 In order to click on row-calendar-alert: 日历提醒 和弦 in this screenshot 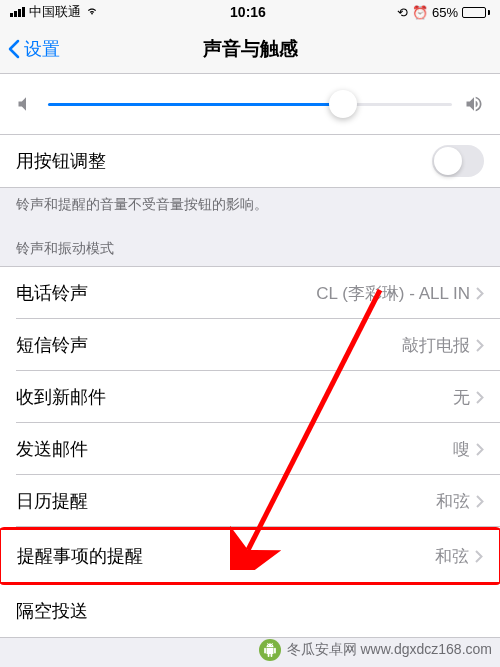, I will do `click(250, 501)`.